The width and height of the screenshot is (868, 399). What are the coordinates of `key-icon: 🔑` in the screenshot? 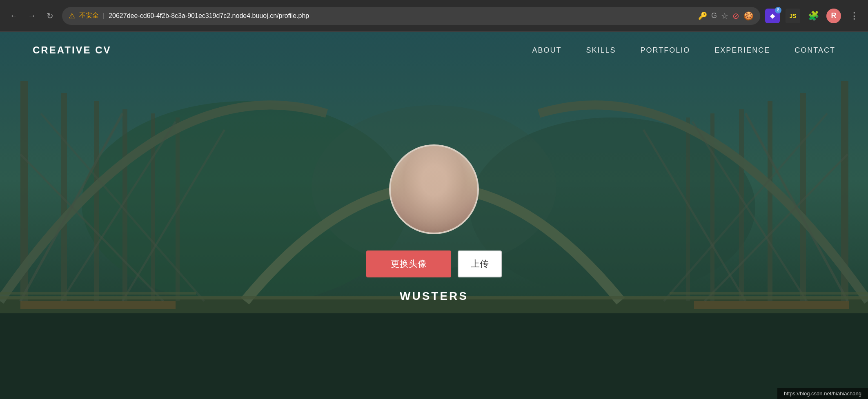 It's located at (703, 16).